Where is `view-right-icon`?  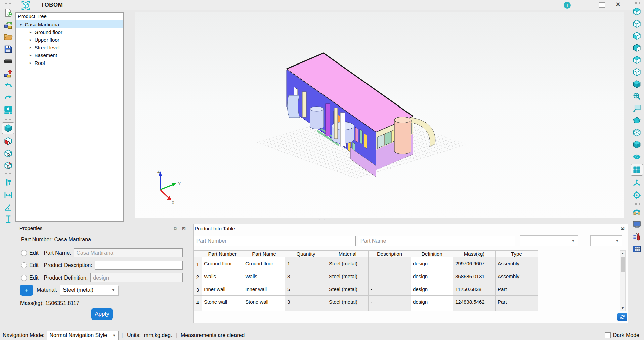
view-right-icon is located at coordinates (637, 60).